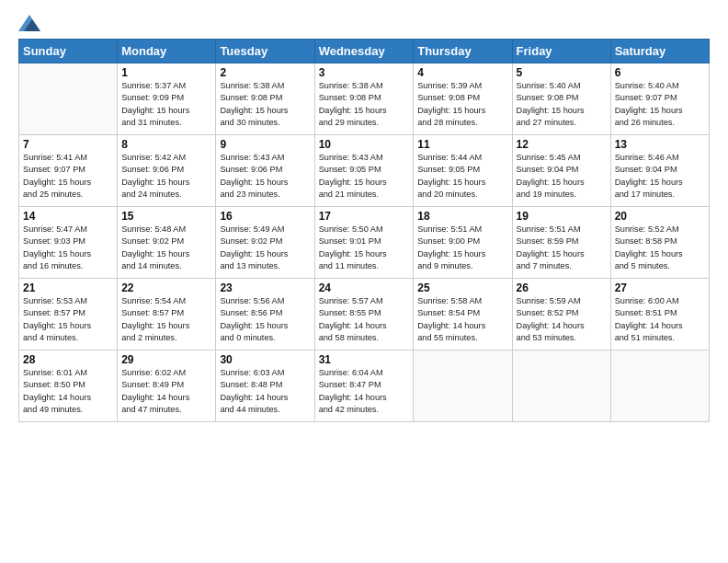 This screenshot has width=728, height=563. What do you see at coordinates (660, 288) in the screenshot?
I see `day-number: 27` at bounding box center [660, 288].